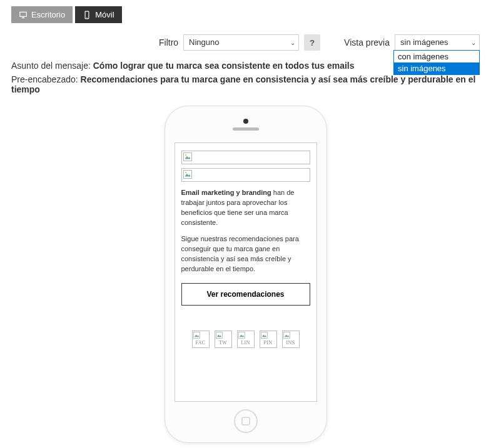  What do you see at coordinates (246, 121) in the screenshot?
I see `phone-camera` at bounding box center [246, 121].